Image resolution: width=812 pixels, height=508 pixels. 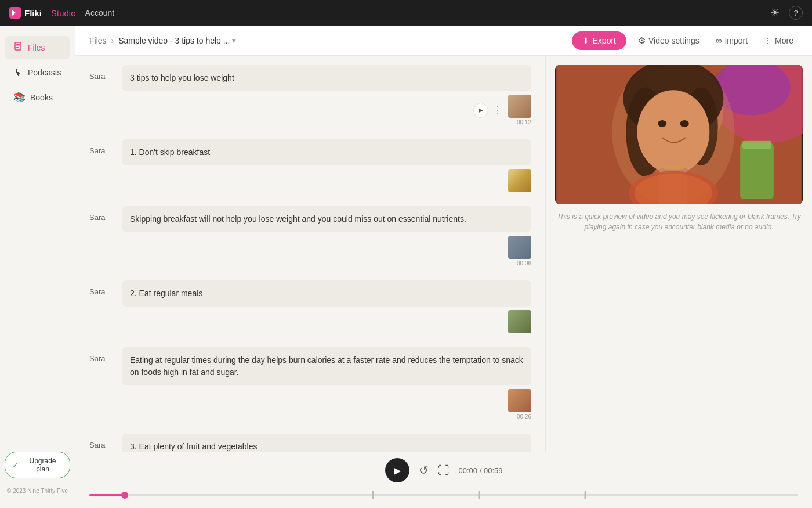 I want to click on speaker-name-3: Sara, so click(x=101, y=214).